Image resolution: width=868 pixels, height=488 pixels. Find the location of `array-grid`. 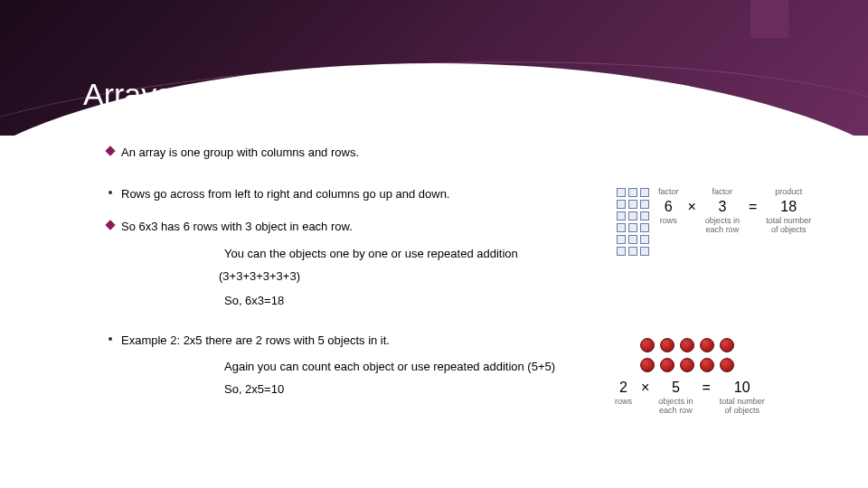

array-grid is located at coordinates (633, 222).